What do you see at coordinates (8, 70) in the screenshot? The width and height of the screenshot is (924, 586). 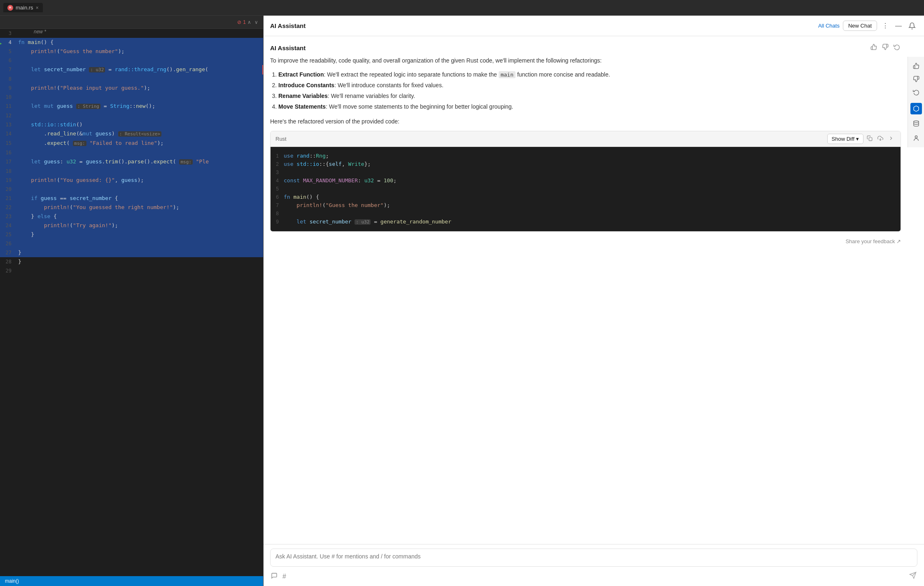 I see `line-num-7: 7` at bounding box center [8, 70].